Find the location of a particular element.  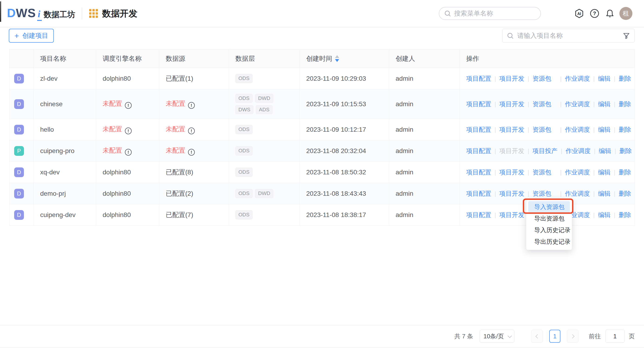

page-unit-label: 页 is located at coordinates (632, 337).